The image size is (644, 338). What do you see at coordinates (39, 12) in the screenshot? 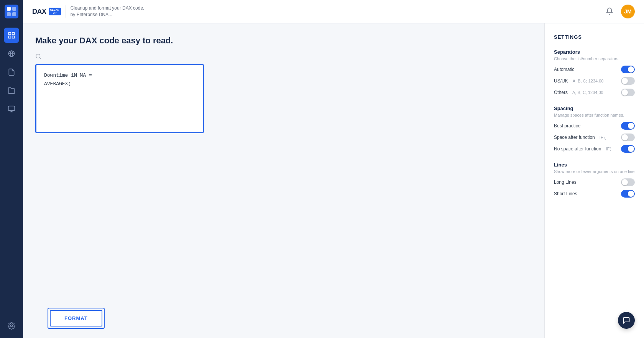
I see `app-logo-text: DAX` at bounding box center [39, 12].